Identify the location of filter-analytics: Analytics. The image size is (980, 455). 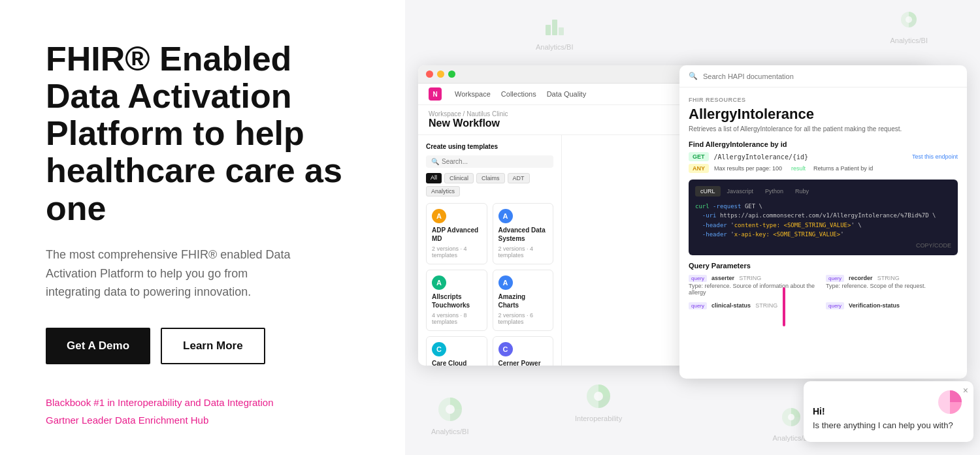
(443, 191).